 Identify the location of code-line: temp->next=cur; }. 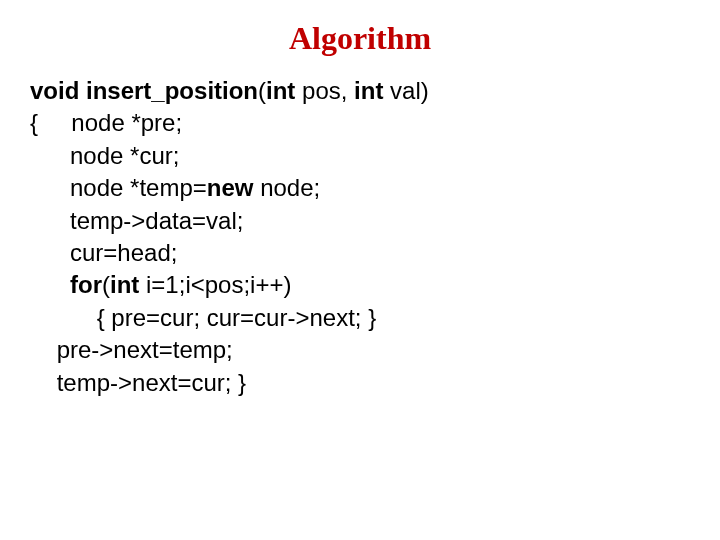
(360, 383).